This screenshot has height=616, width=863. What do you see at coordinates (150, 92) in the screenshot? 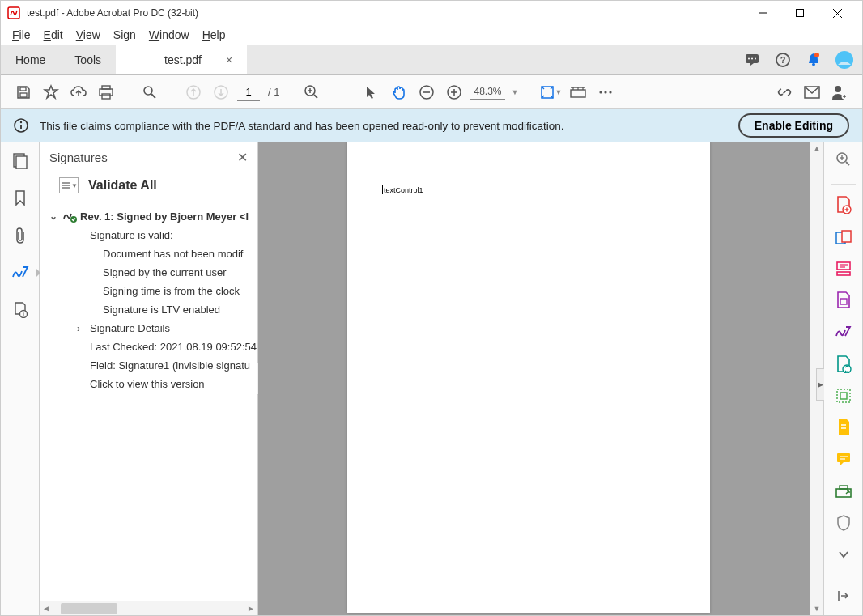
I see `find-icon` at bounding box center [150, 92].